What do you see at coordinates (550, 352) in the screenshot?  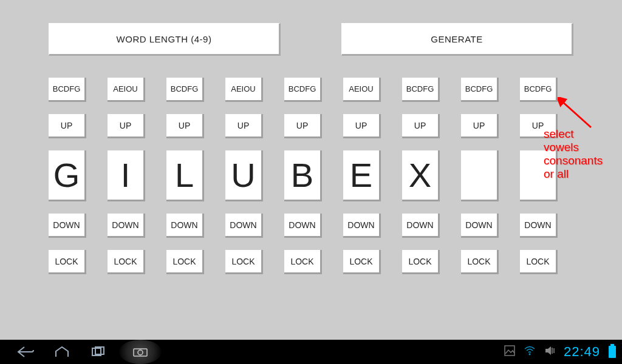 I see `volume-icon` at bounding box center [550, 352].